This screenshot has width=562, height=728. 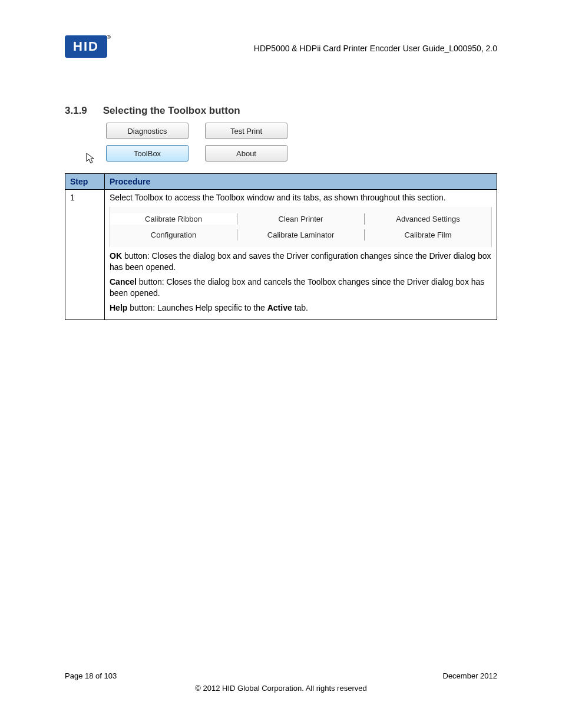 I want to click on page-header: HID ® HDP5000 & HDPii Card Printer Encod…, so click(x=281, y=47).